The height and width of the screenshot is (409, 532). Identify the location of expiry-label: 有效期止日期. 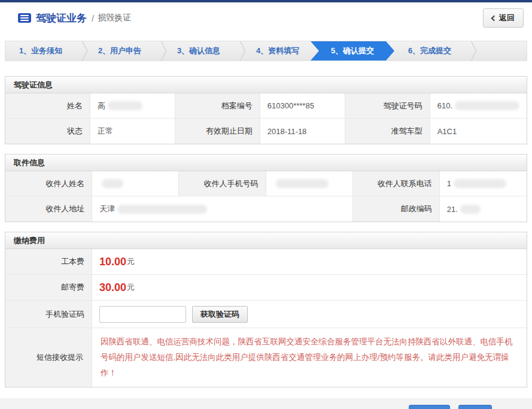
(218, 131).